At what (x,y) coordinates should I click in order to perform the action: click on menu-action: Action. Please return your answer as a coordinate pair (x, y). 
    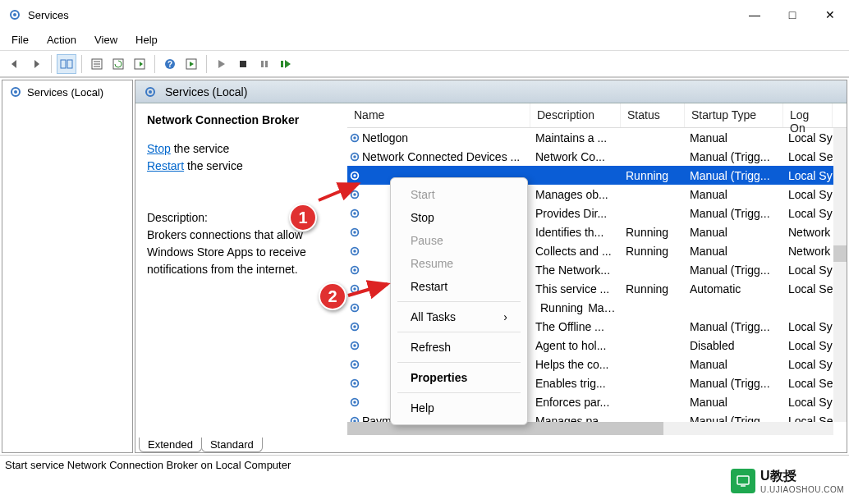
    Looking at the image, I should click on (62, 39).